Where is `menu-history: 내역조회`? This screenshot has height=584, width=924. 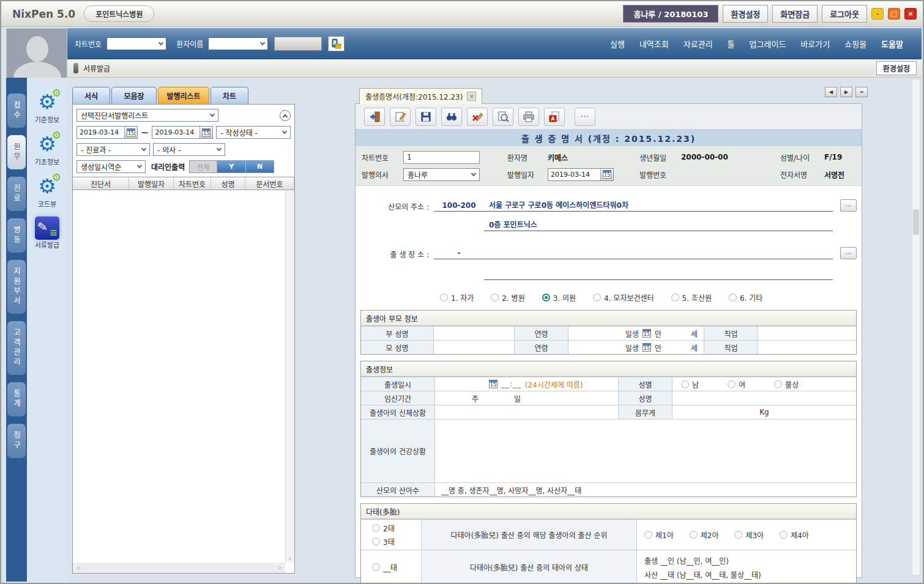
menu-history: 내역조회 is located at coordinates (654, 44).